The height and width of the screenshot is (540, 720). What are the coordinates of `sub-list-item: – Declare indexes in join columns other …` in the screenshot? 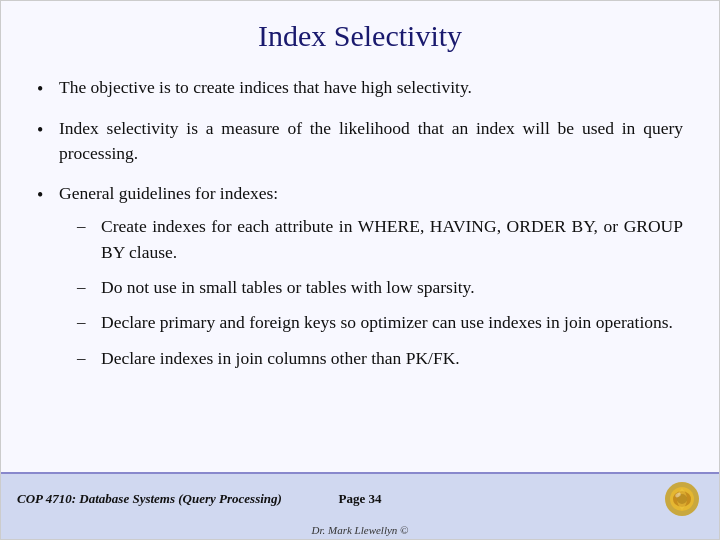 It's located at (380, 358).